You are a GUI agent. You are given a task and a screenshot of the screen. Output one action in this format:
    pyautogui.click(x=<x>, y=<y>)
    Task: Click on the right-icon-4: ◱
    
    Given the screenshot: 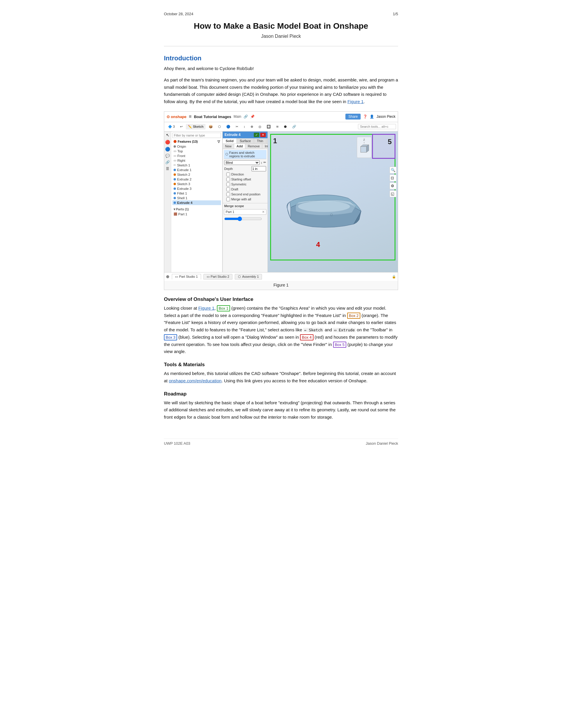 What is the action you would take?
    pyautogui.click(x=393, y=194)
    